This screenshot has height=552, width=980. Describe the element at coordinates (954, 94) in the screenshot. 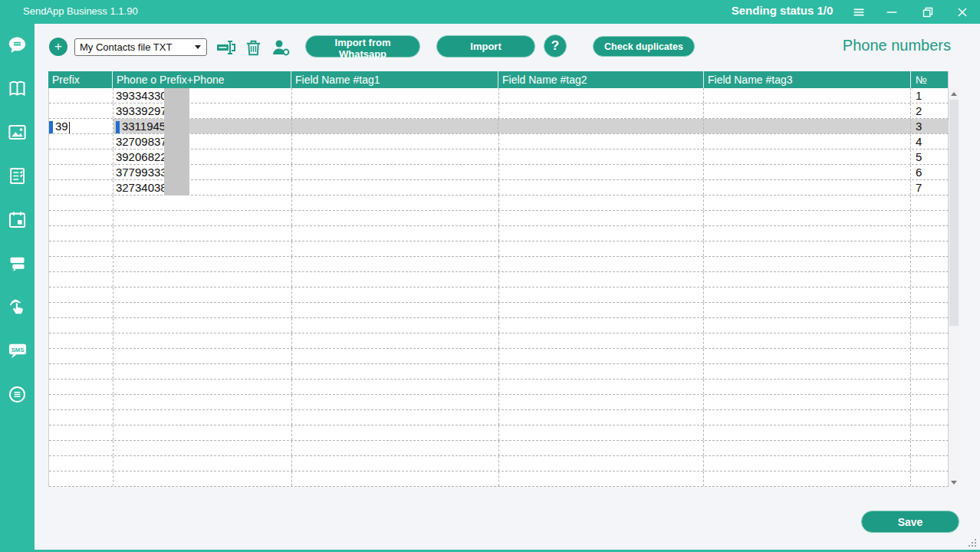

I see `scroll-up-icon` at that location.